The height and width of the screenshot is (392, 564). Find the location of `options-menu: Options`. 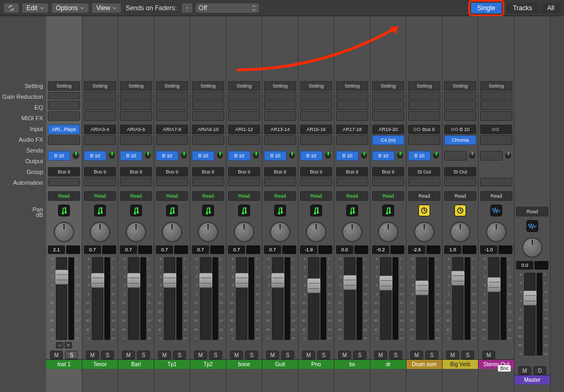

options-menu: Options is located at coordinates (70, 8).